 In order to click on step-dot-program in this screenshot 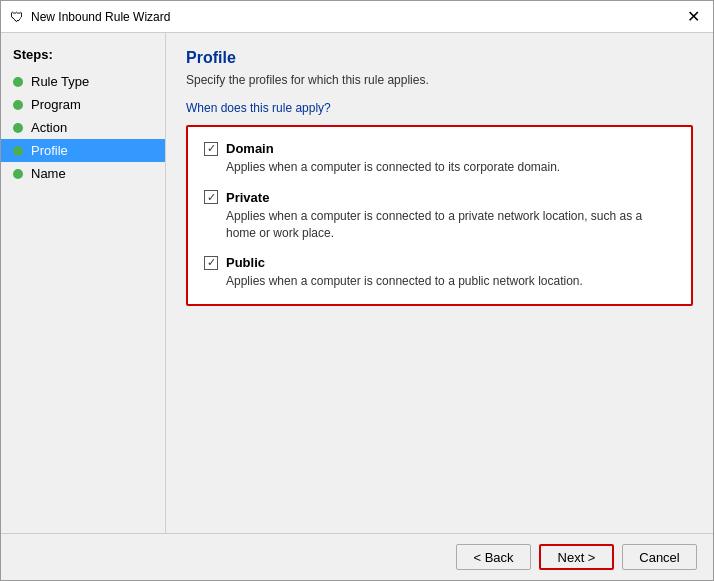, I will do `click(18, 105)`.